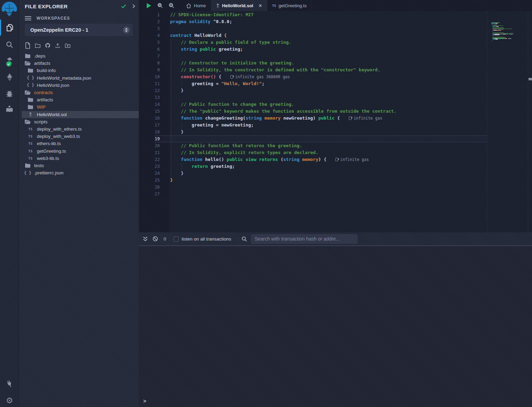 The image size is (532, 407). What do you see at coordinates (149, 180) in the screenshot?
I see `line-number: 25` at bounding box center [149, 180].